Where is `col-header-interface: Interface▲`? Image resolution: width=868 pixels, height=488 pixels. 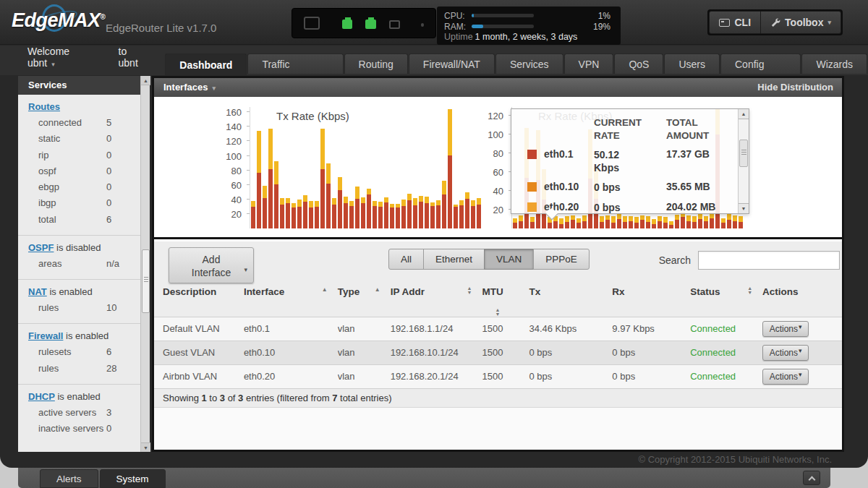 col-header-interface: Interface▲ is located at coordinates (291, 296).